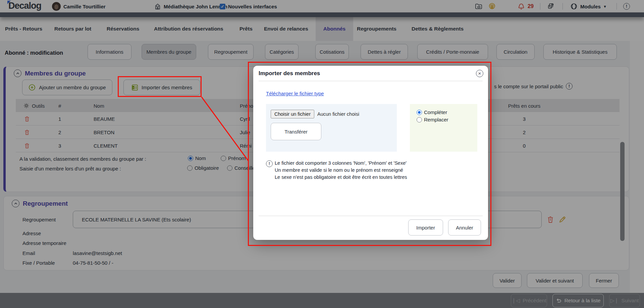  Describe the element at coordinates (443, 128) in the screenshot. I see `import-mode-panel: Compléter Remplacer` at that location.